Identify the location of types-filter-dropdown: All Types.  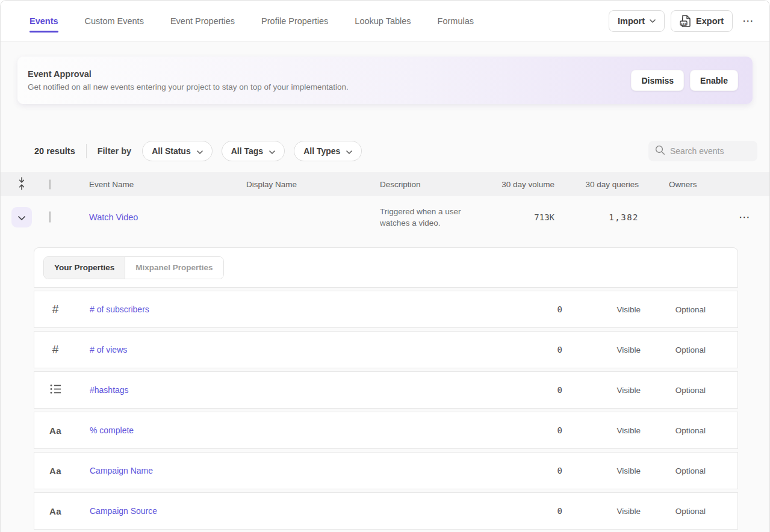
(328, 151).